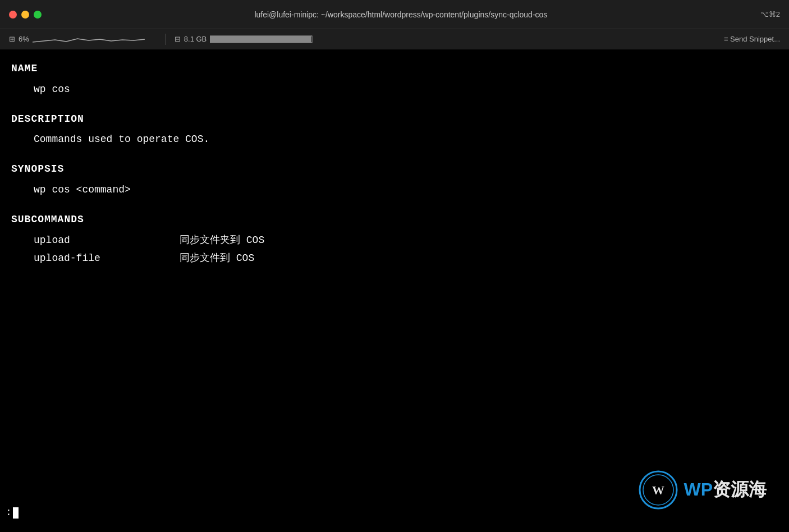  Describe the element at coordinates (770, 15) in the screenshot. I see `keyboard-shortcut: ⌥⌘2` at that location.